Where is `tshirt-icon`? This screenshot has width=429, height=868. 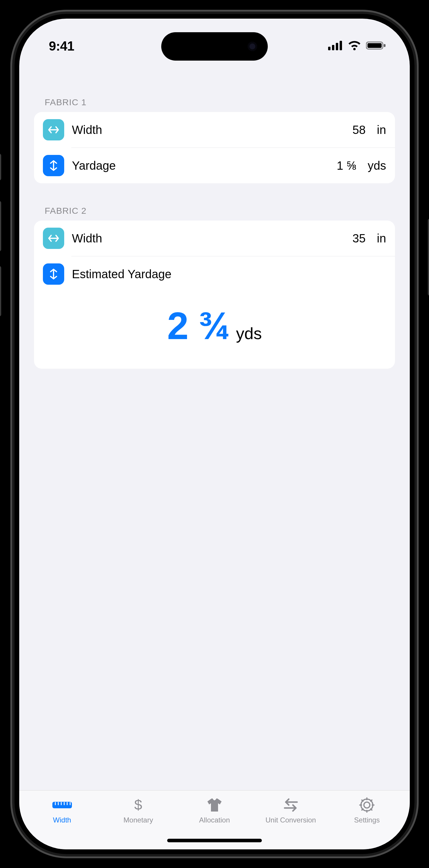 tshirt-icon is located at coordinates (214, 805).